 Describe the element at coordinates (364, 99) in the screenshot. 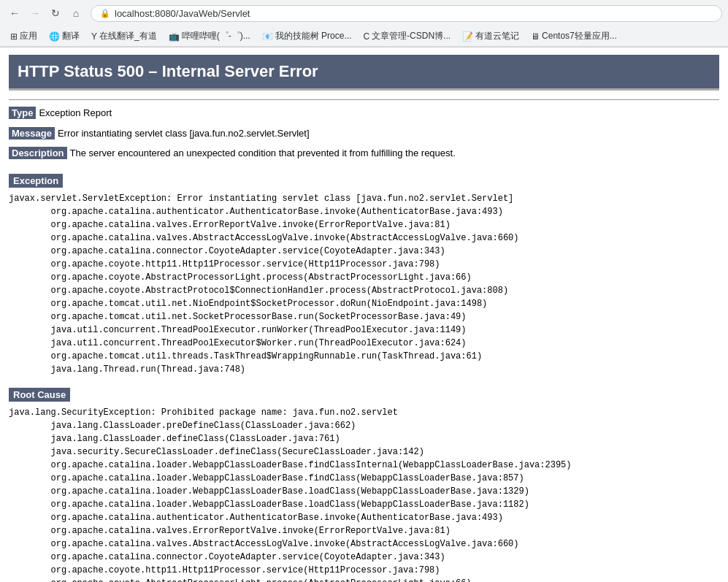

I see `divider-top` at that location.